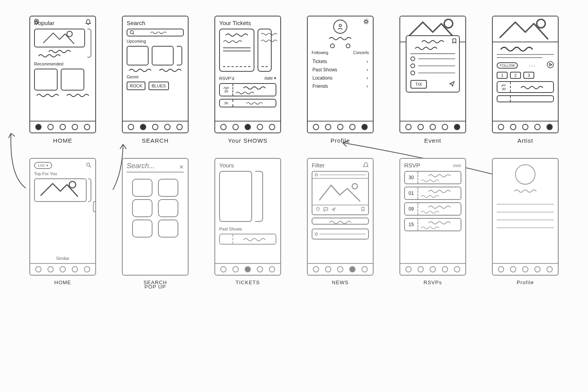  What do you see at coordinates (433, 193) in the screenshot?
I see `rsvp-row: 01` at bounding box center [433, 193].